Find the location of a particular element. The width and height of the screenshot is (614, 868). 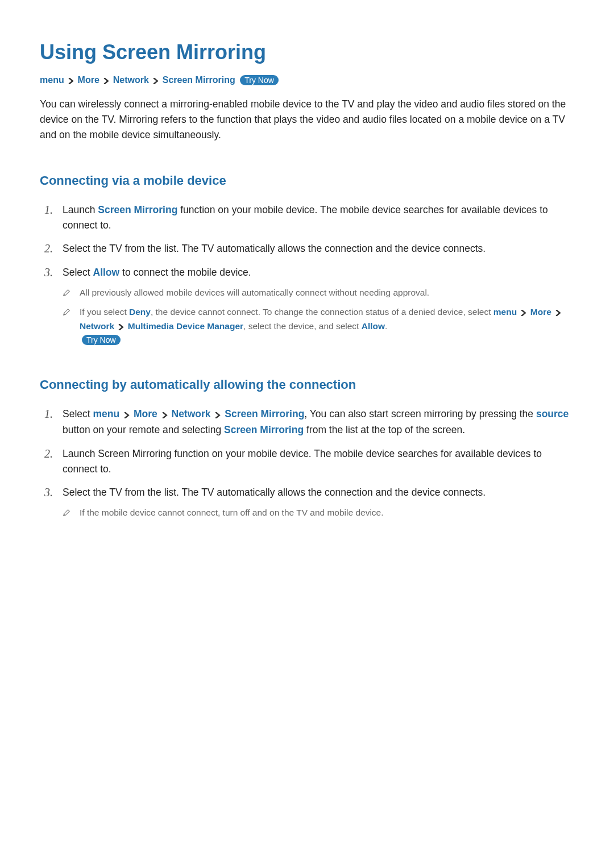

note-text: If the mobile device cannot connect, tur… is located at coordinates (232, 513).